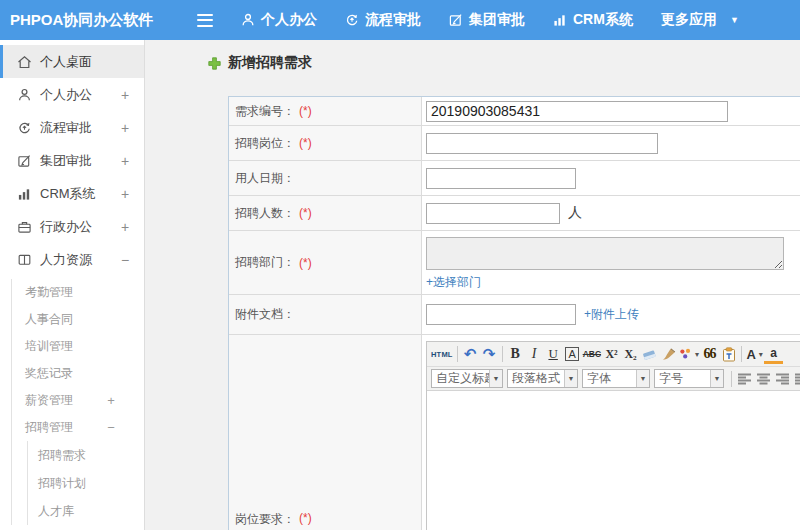 The image size is (800, 530). What do you see at coordinates (744, 378) in the screenshot?
I see `align-left-icon` at bounding box center [744, 378].